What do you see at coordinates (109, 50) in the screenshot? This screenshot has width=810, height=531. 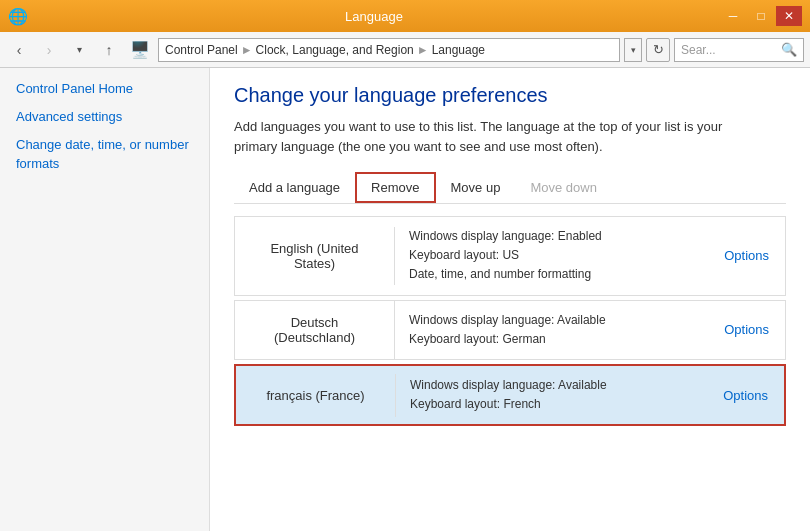 I see `up-button: ↑` at bounding box center [109, 50].